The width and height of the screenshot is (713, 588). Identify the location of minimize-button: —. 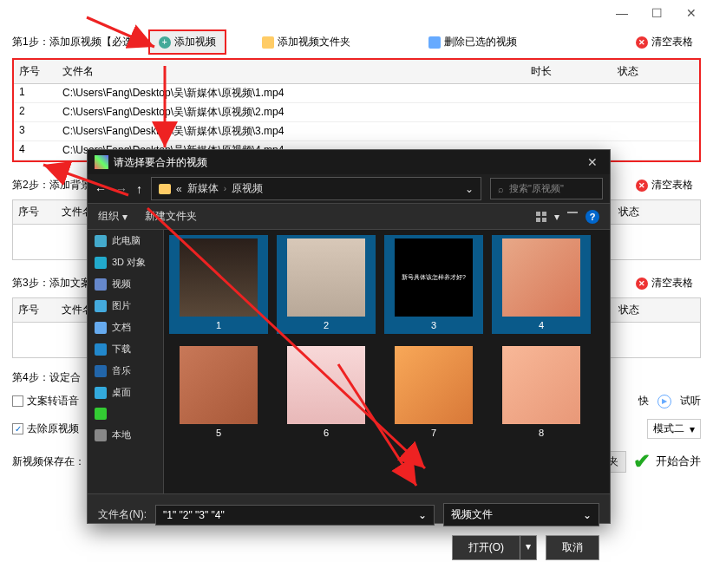
(622, 13).